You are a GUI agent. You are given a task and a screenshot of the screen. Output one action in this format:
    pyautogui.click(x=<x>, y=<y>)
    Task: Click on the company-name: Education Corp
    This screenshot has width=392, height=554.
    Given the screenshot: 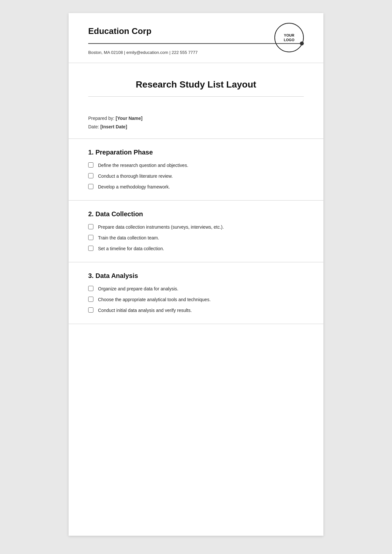 What is the action you would take?
    pyautogui.click(x=196, y=31)
    